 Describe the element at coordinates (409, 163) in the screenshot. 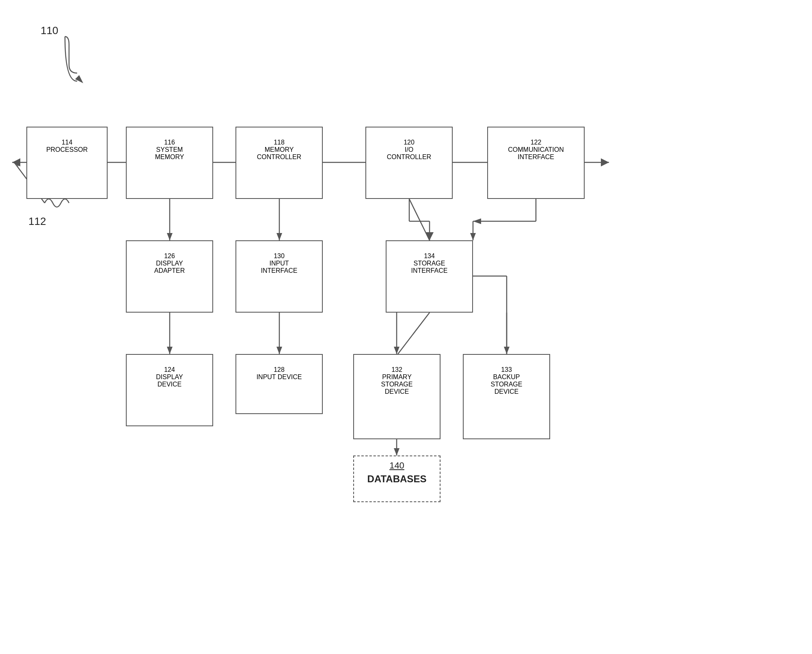

I see `box-120: 120 I/OCONTROLLER` at that location.